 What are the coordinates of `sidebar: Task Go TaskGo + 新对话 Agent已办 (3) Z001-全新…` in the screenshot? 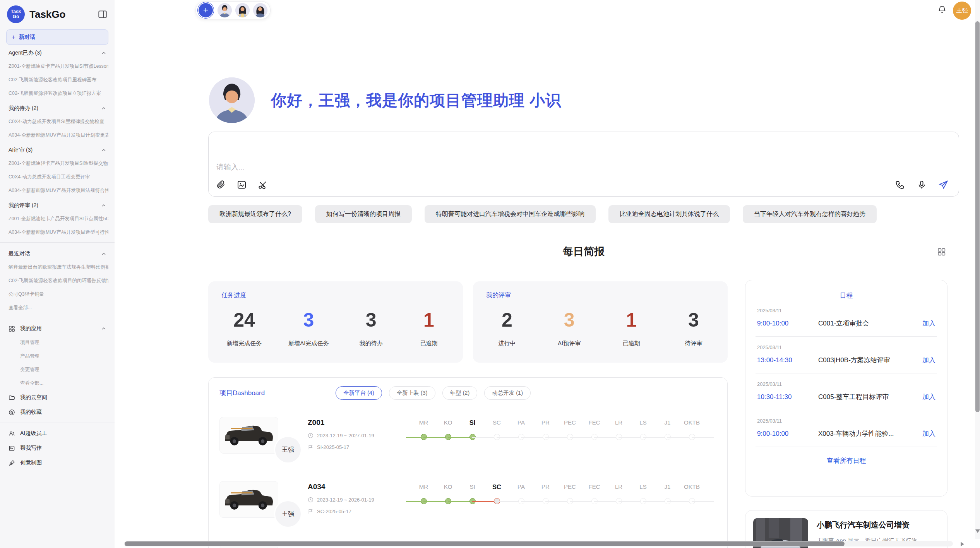 It's located at (57, 274).